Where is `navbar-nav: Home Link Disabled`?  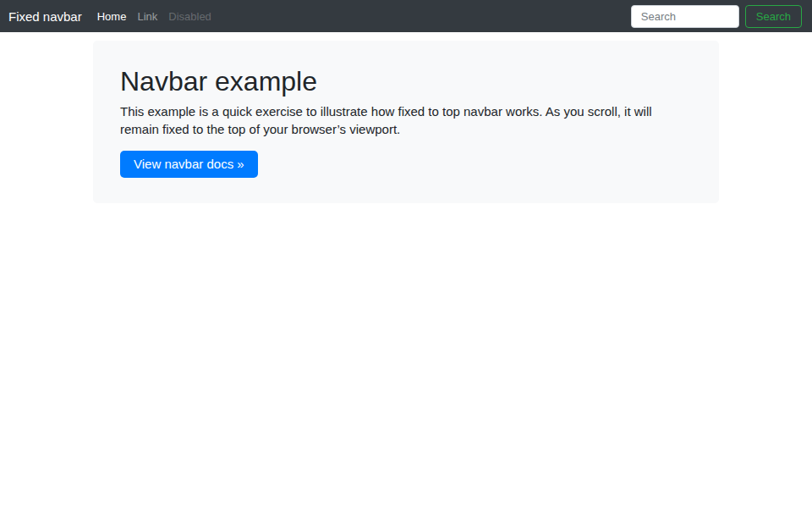 navbar-nav: Home Link Disabled is located at coordinates (154, 16).